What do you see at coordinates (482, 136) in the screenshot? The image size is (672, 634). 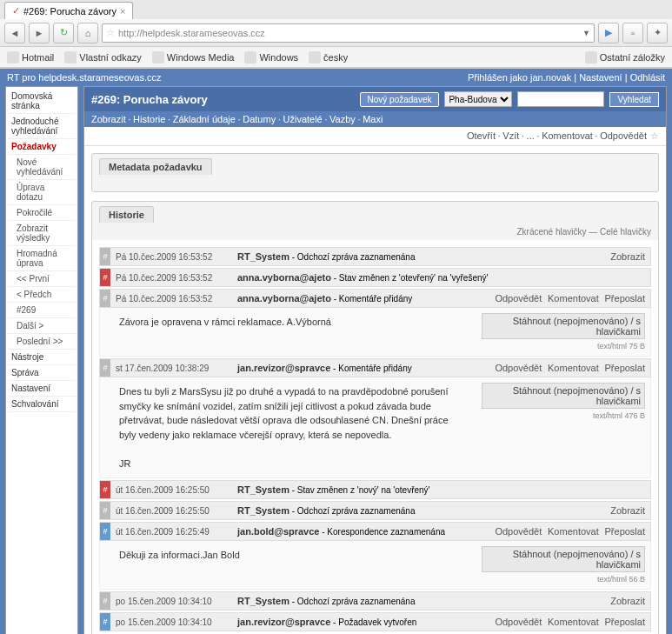 I see `action-link: Otevřít` at bounding box center [482, 136].